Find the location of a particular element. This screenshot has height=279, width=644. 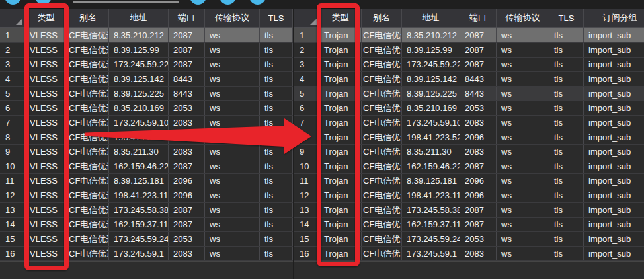

table-row: 1VLESSCF电信优选8.35.210.2122087wstls is located at coordinates (147, 36).